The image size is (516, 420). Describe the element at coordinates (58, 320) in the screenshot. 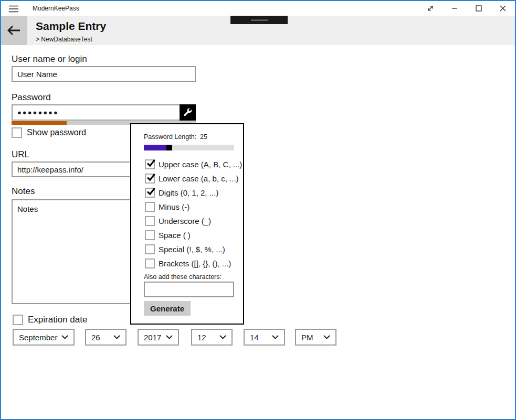

I see `expiration-label: Expiration date` at that location.